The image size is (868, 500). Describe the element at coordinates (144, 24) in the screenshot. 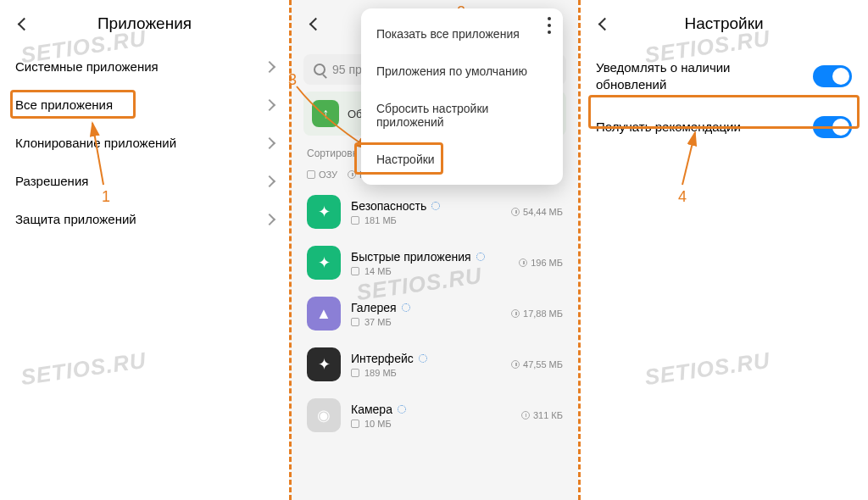

I see `header: Приложения` at that location.